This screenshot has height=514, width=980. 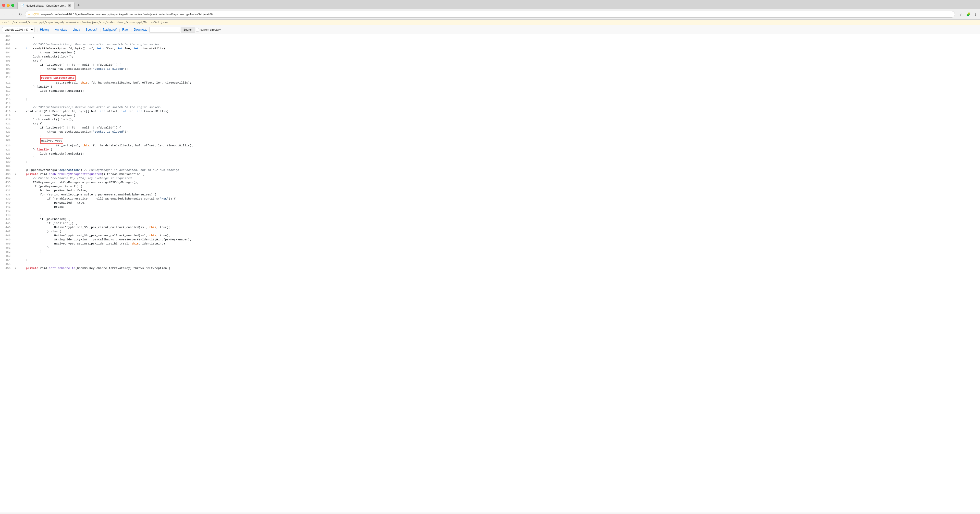 What do you see at coordinates (490, 260) in the screenshot?
I see `table-row: 454 }` at bounding box center [490, 260].